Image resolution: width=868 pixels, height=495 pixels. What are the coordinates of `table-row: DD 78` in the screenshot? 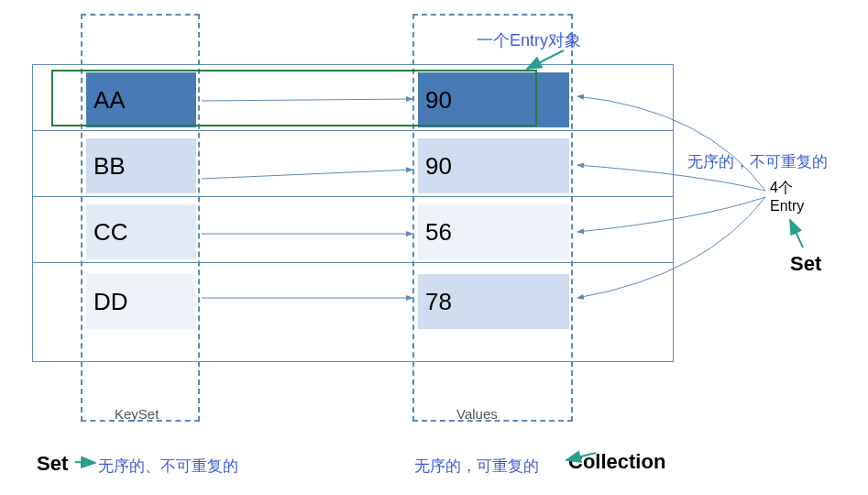 It's located at (353, 299).